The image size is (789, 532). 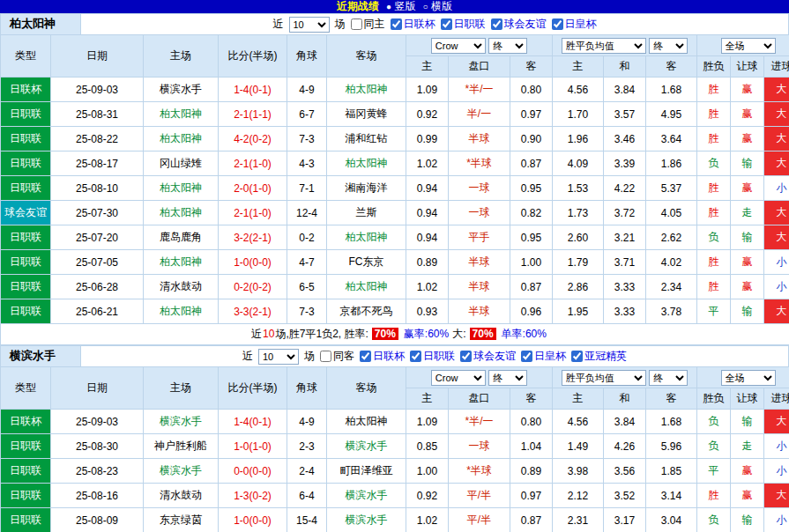 What do you see at coordinates (368, 25) in the screenshot?
I see `same-home-checkbox: 同主` at bounding box center [368, 25].